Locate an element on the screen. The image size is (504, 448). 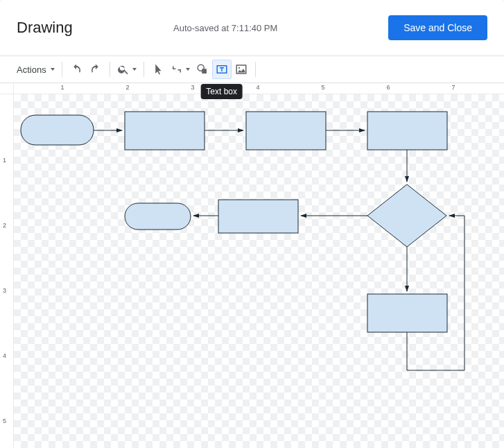
undo-icon is located at coordinates (76, 69).